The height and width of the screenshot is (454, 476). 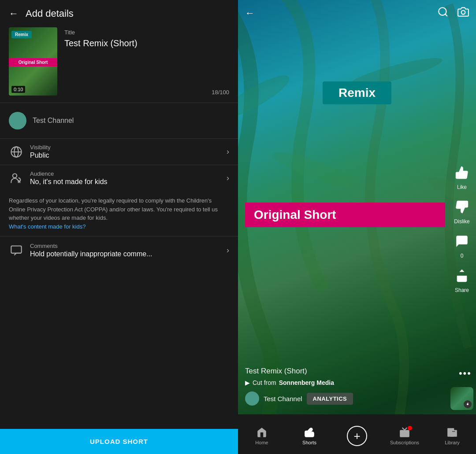 I want to click on right-header: ←, so click(x=357, y=13).